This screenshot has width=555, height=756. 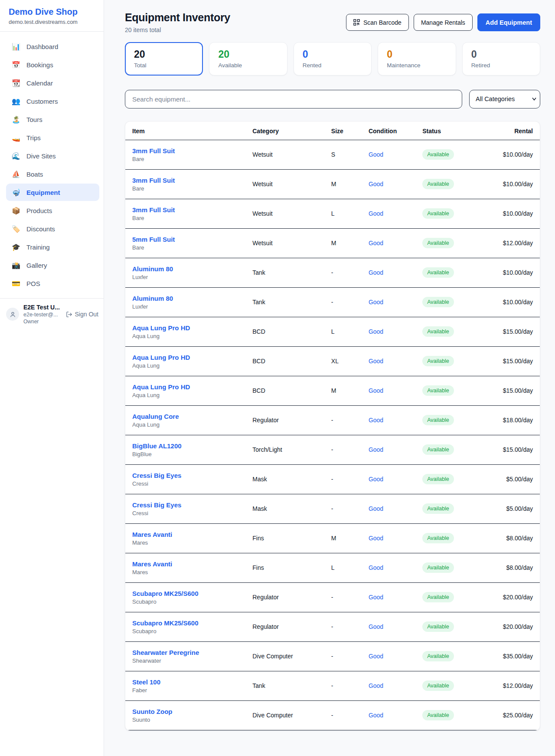 What do you see at coordinates (333, 361) in the screenshot?
I see `table-row: Aqua Lung Pro HD Aqua Lung BCD XL Good A…` at bounding box center [333, 361].